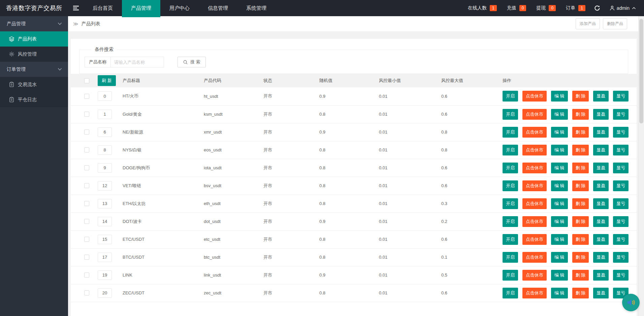  What do you see at coordinates (631, 303) in the screenshot?
I see `sound-announcement-button` at bounding box center [631, 303].